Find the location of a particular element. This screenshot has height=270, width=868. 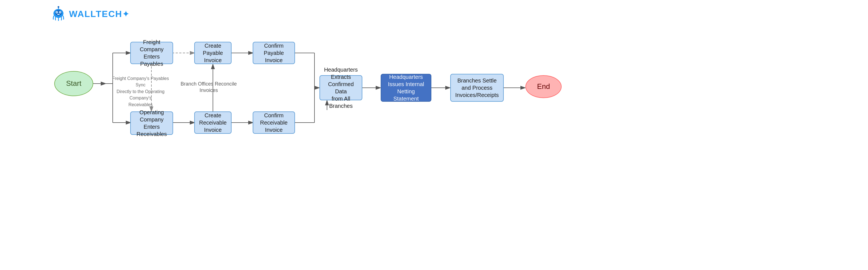

end-node: End is located at coordinates (544, 87).